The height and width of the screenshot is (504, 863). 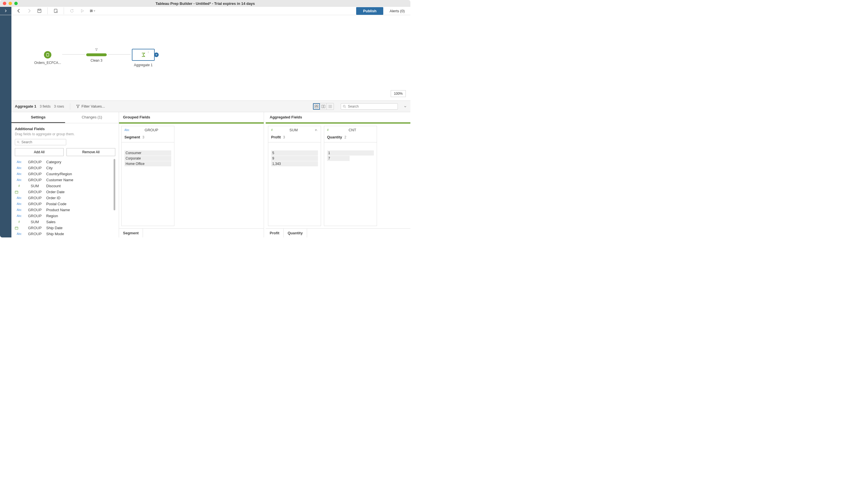 What do you see at coordinates (16, 3) in the screenshot?
I see `maximize-window-button` at bounding box center [16, 3].